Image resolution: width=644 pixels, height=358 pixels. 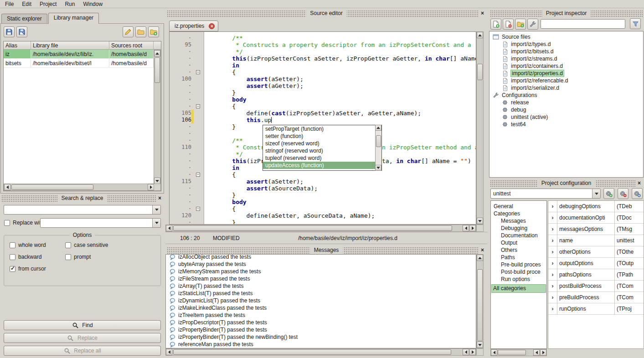 What do you see at coordinates (211, 26) in the screenshot?
I see `tab-close-icon: ×` at bounding box center [211, 26].